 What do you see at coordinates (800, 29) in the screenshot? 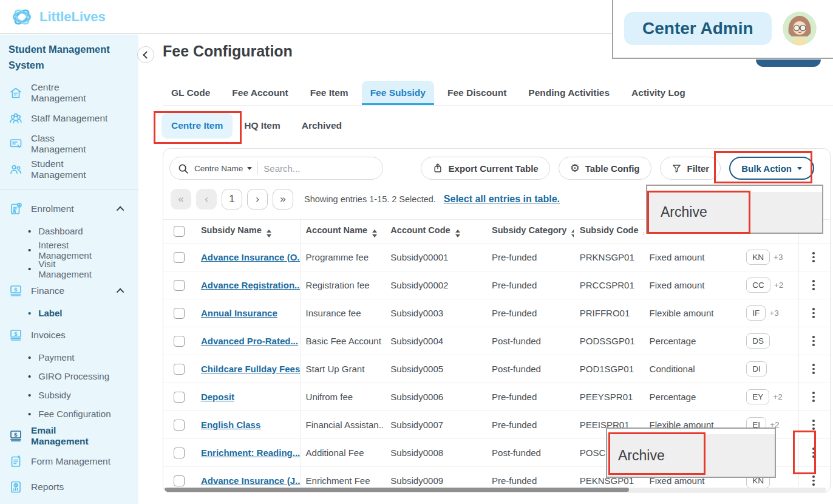
I see `user-avatar` at bounding box center [800, 29].